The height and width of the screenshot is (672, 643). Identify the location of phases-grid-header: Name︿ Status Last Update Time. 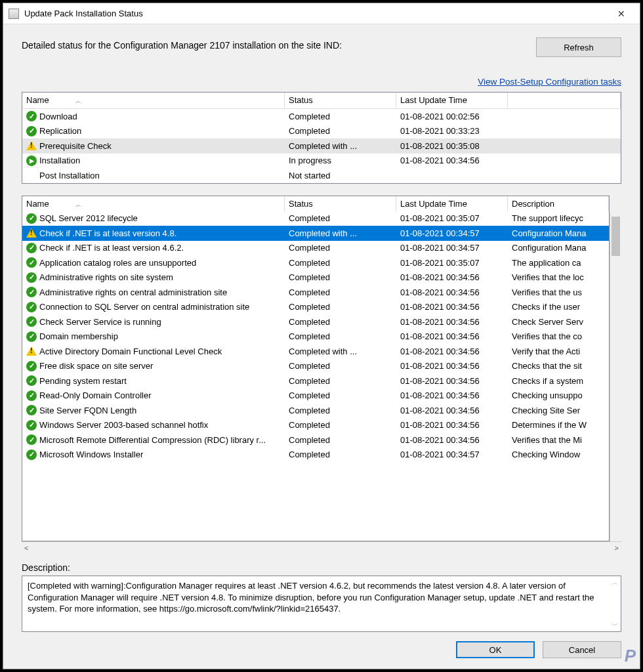
(322, 101).